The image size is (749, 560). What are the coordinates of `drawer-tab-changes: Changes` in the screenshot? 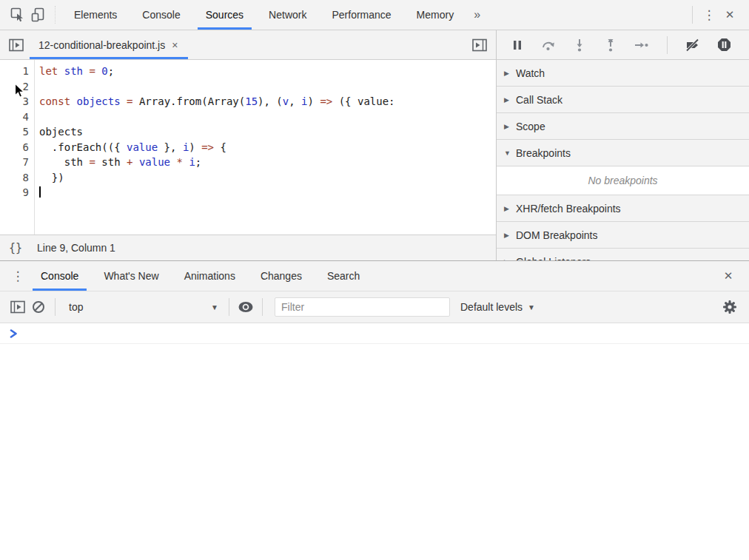 It's located at (281, 276).